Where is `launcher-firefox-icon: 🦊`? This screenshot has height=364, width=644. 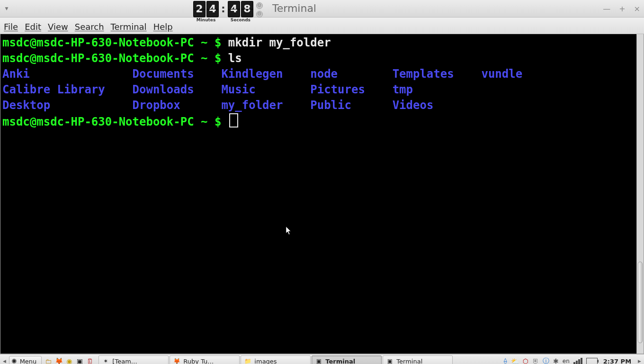 launcher-firefox-icon: 🦊 is located at coordinates (59, 360).